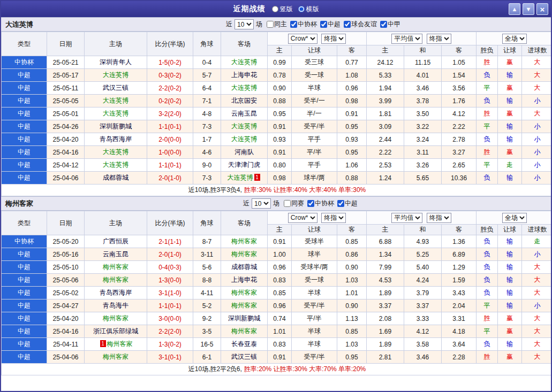  What do you see at coordinates (279, 140) in the screenshot?
I see `asia-home-odds: 0.93` at bounding box center [279, 140].